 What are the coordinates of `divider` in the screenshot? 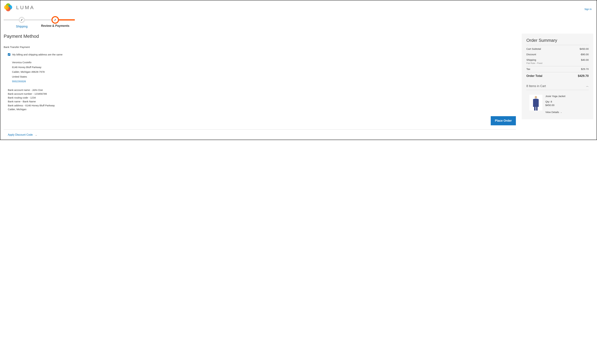 It's located at (260, 130).